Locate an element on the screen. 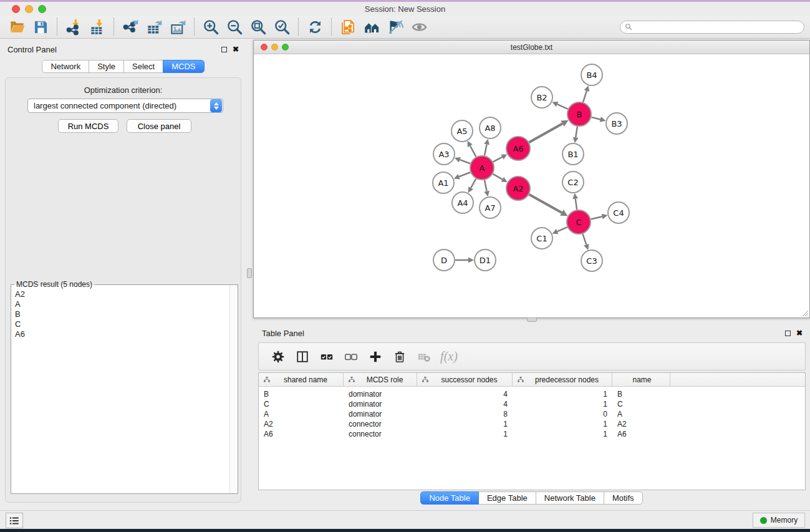  graph-edge-B-B3 is located at coordinates (595, 118).